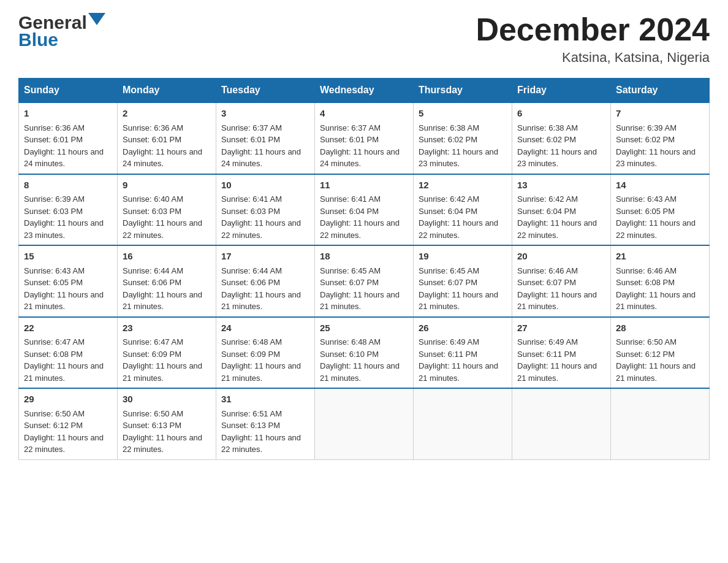 The height and width of the screenshot is (563, 728). I want to click on calendar-day-28: 28Sunrise: 6:50 AMSunset: 6:12 PMDayligh…, so click(661, 353).